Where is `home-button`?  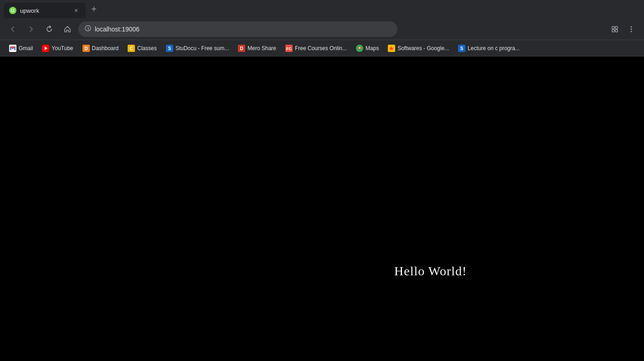
home-button is located at coordinates (67, 29).